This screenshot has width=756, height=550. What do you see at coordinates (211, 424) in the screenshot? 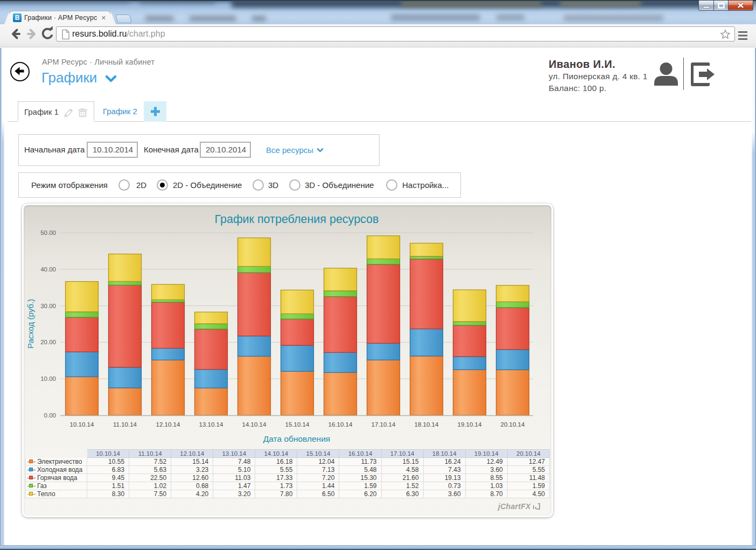
I see `svg-text: 13.10.14` at bounding box center [211, 424].